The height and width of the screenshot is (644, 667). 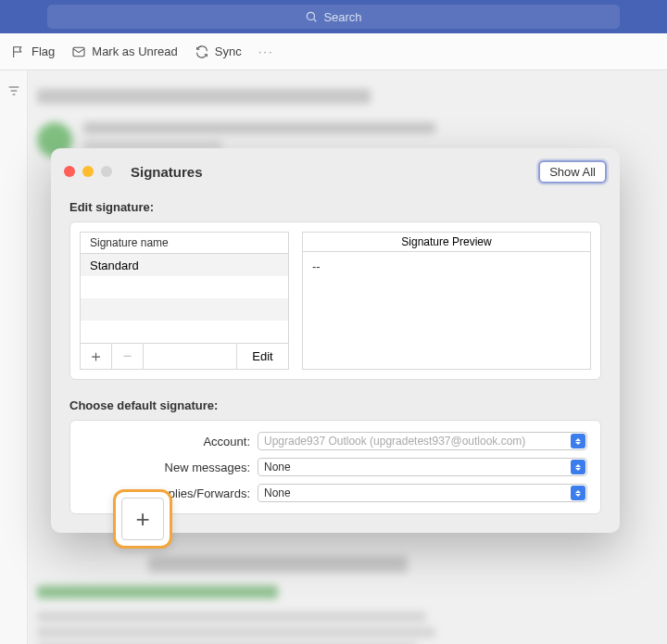 I want to click on remove-signature-button: −, so click(x=128, y=356).